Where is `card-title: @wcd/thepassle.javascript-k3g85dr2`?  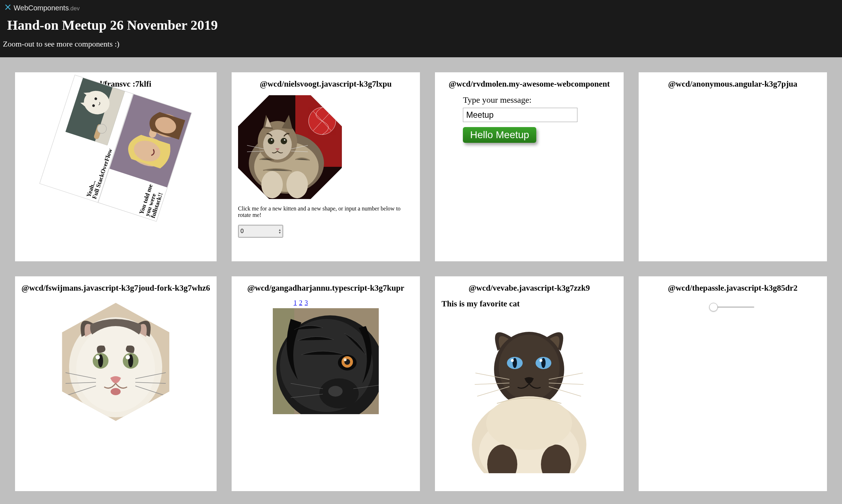
card-title: @wcd/thepassle.javascript-k3g85dr2 is located at coordinates (733, 288).